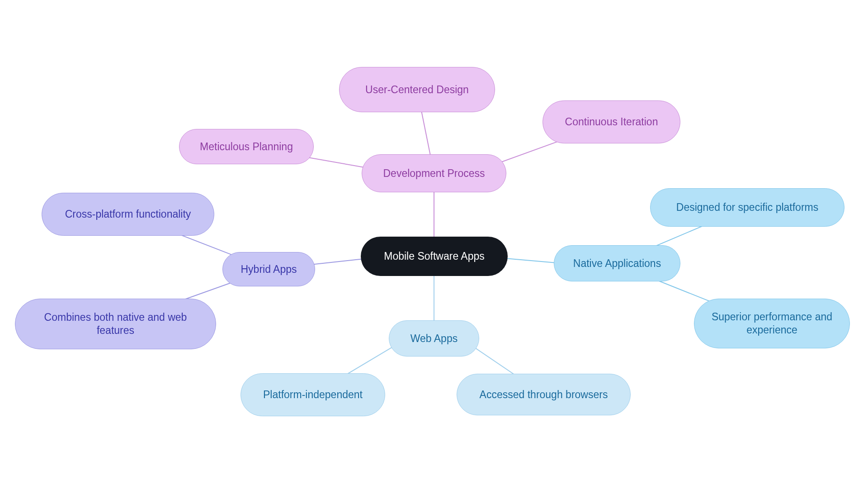 Image resolution: width=868 pixels, height=490 pixels. What do you see at coordinates (772, 323) in the screenshot?
I see `node-superior-performance: Superior performance and experience` at bounding box center [772, 323].